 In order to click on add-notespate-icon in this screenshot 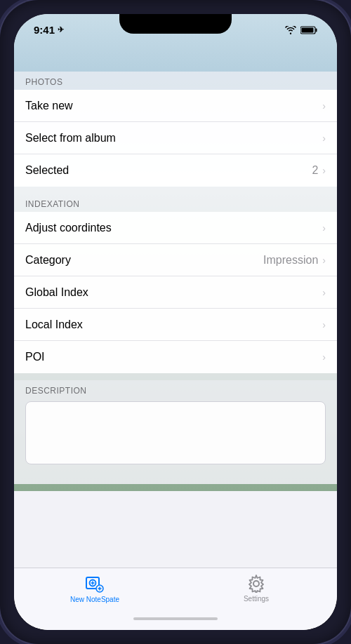, I will do `click(95, 584)`.